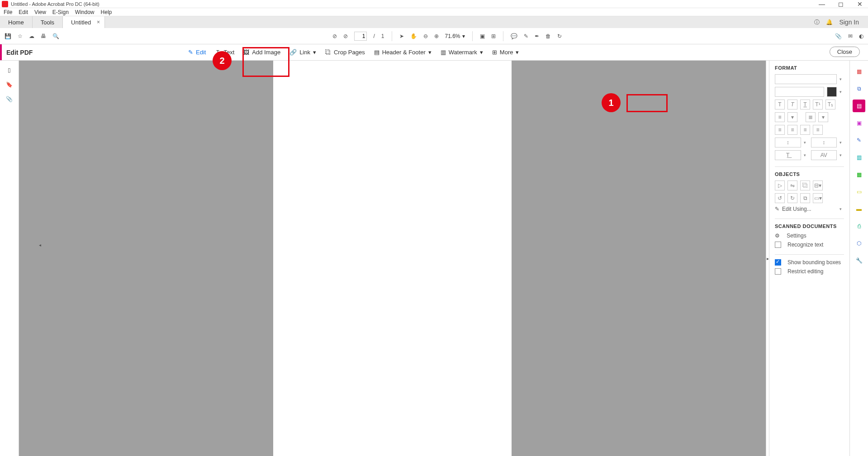 The image size is (868, 456). I want to click on zoom-dropdown-icon: ▾, so click(464, 36).